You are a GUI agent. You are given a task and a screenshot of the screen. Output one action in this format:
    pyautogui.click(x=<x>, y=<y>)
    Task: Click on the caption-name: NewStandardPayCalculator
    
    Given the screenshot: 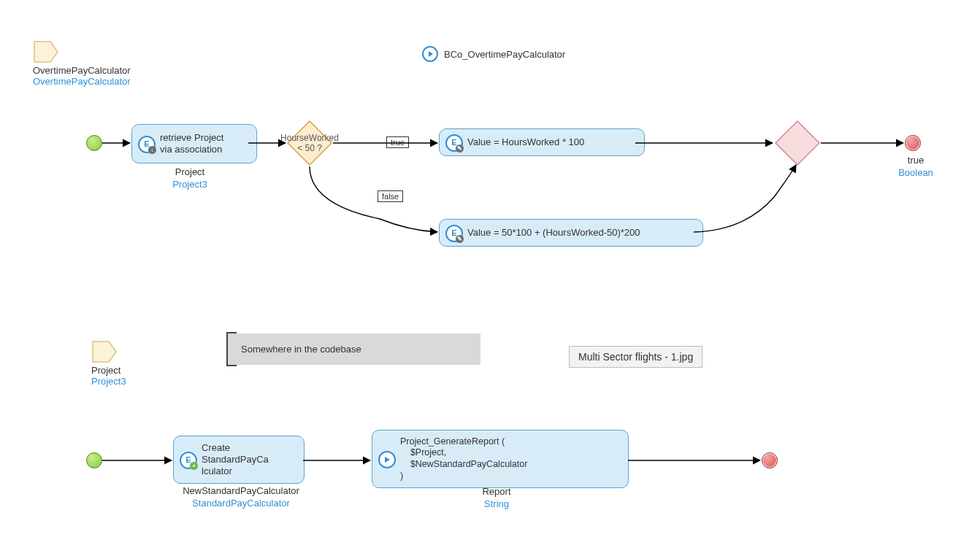 What is the action you would take?
    pyautogui.click(x=241, y=492)
    